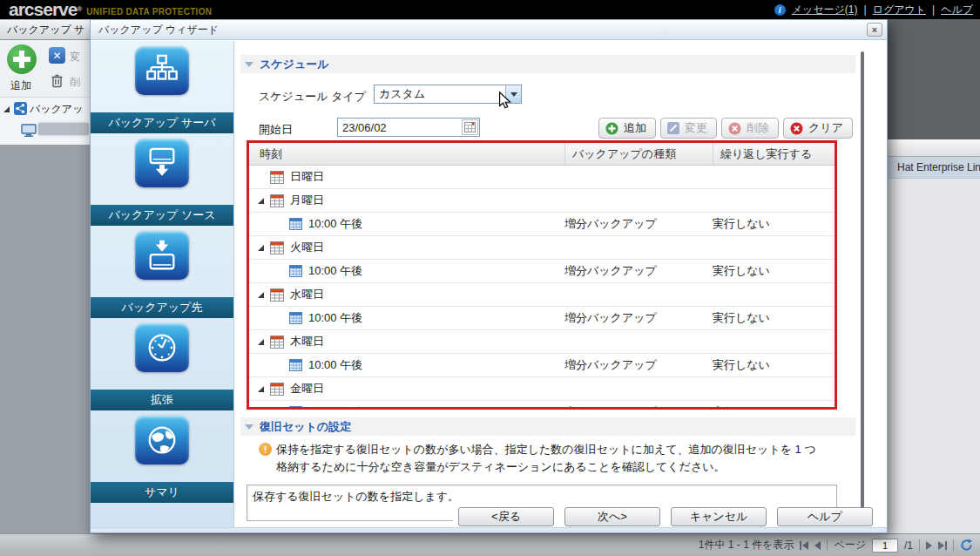 The height and width of the screenshot is (556, 980). I want to click on logout-link: ログアウト, so click(899, 10).